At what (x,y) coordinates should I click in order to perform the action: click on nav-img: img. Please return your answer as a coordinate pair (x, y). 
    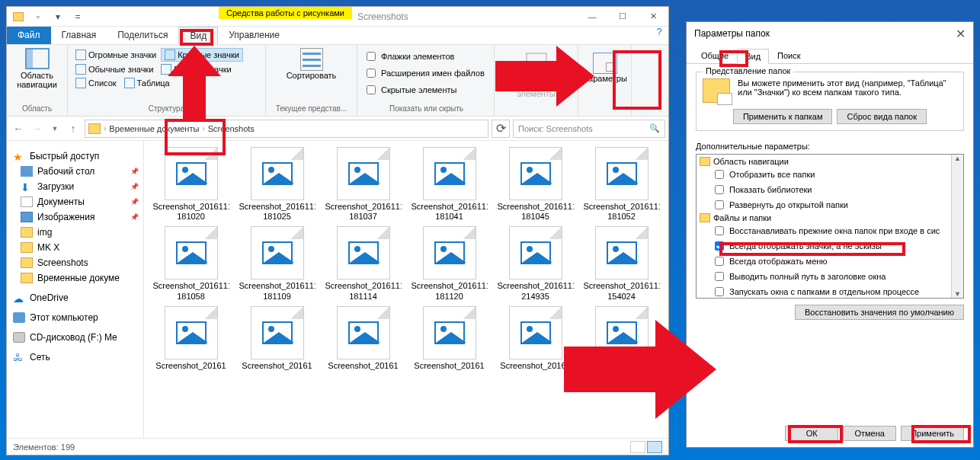
    Looking at the image, I should click on (75, 232).